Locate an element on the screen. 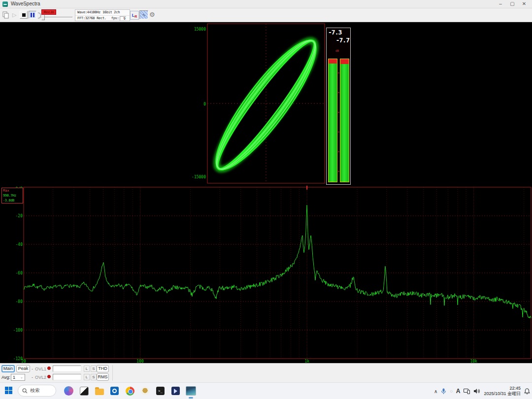  close-button: ✕ is located at coordinates (524, 4).